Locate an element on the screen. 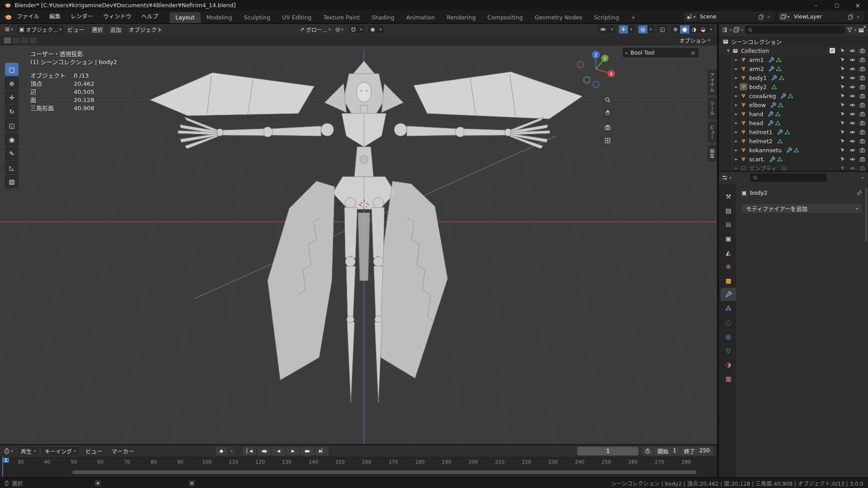 The width and height of the screenshot is (868, 488). properties-tab: ⊕ is located at coordinates (728, 267).